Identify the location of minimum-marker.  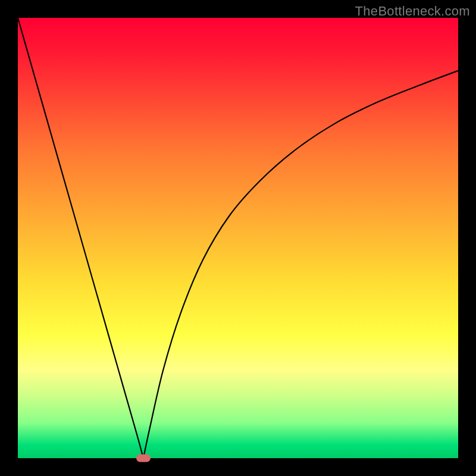
(143, 458).